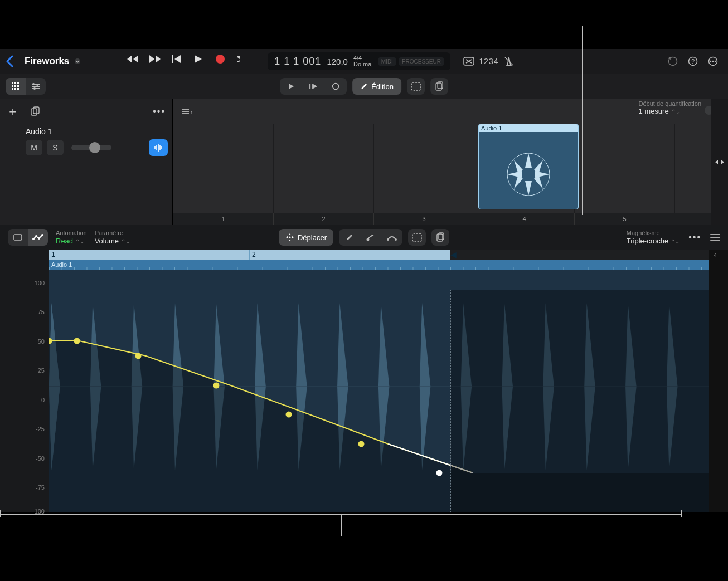  Describe the element at coordinates (291, 86) in the screenshot. I see `play-icon` at that location.